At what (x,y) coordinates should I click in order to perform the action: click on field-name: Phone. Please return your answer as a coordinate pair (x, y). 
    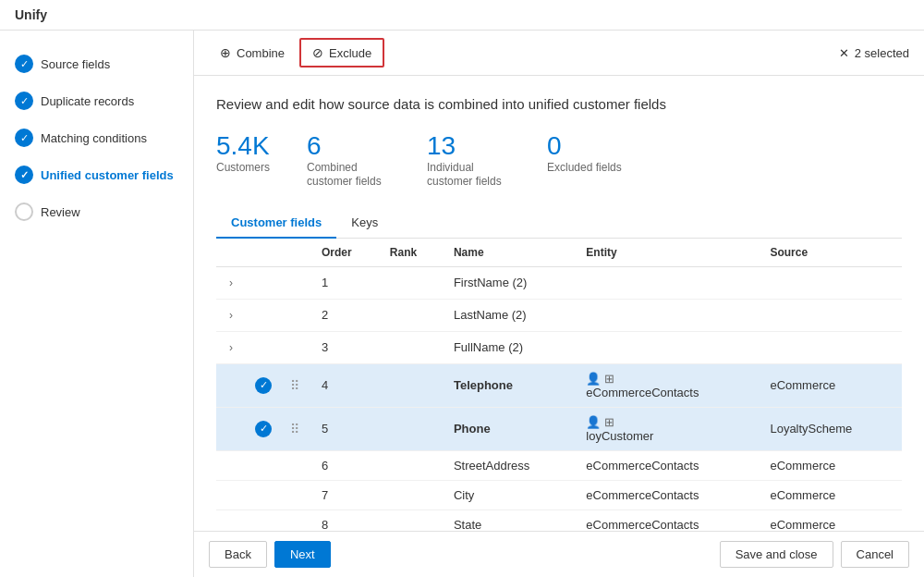
    Looking at the image, I should click on (472, 429).